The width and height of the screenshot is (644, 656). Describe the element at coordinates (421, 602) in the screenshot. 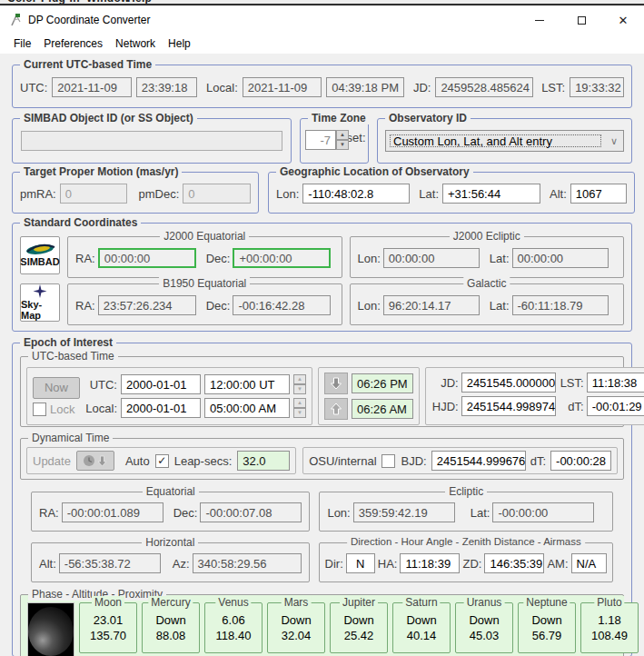

I see `planet-name: Saturn` at that location.